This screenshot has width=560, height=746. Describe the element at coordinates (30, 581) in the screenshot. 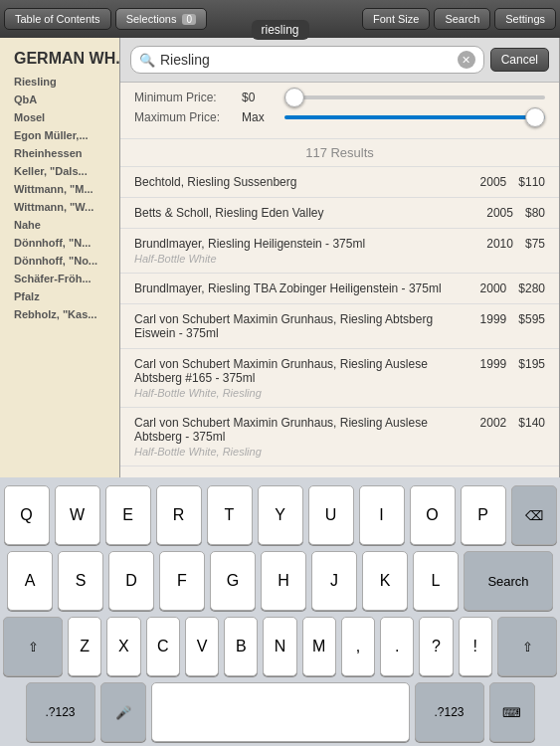

I see `key-a: A` at that location.